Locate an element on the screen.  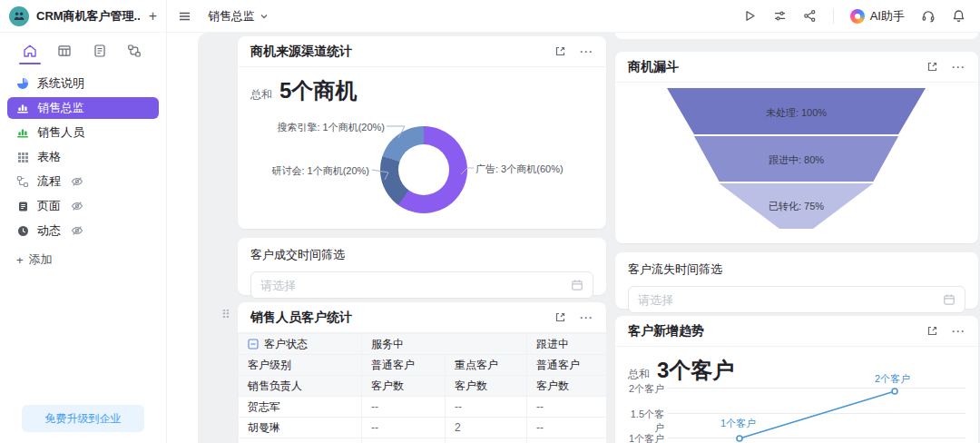
table-row: 王帅 1 -- 1 is located at coordinates (423, 441).